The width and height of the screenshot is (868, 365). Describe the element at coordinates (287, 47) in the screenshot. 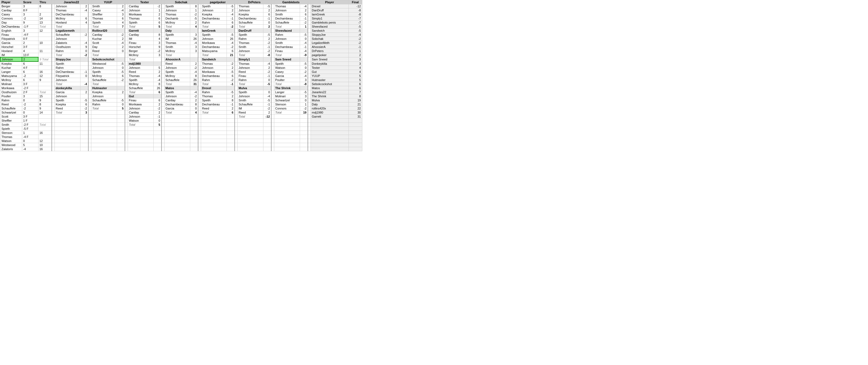

I see `gamblebots-player-name: Dechambeau` at that location.